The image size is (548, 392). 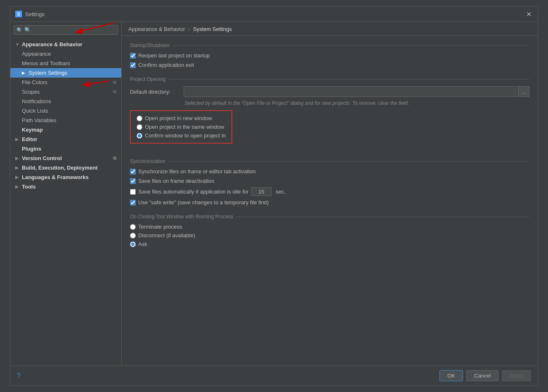 What do you see at coordinates (351, 92) in the screenshot?
I see `default-directory-input` at bounding box center [351, 92].